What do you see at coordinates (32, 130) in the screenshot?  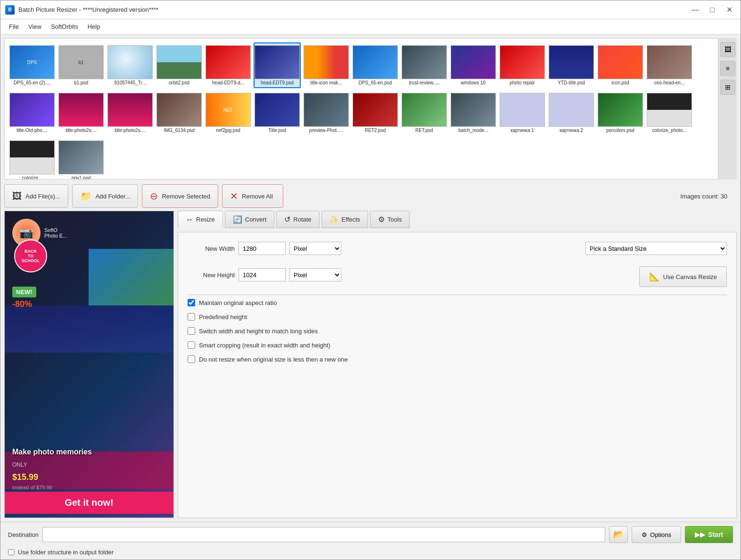 I see `image-label: title-Old-pho....` at bounding box center [32, 130].